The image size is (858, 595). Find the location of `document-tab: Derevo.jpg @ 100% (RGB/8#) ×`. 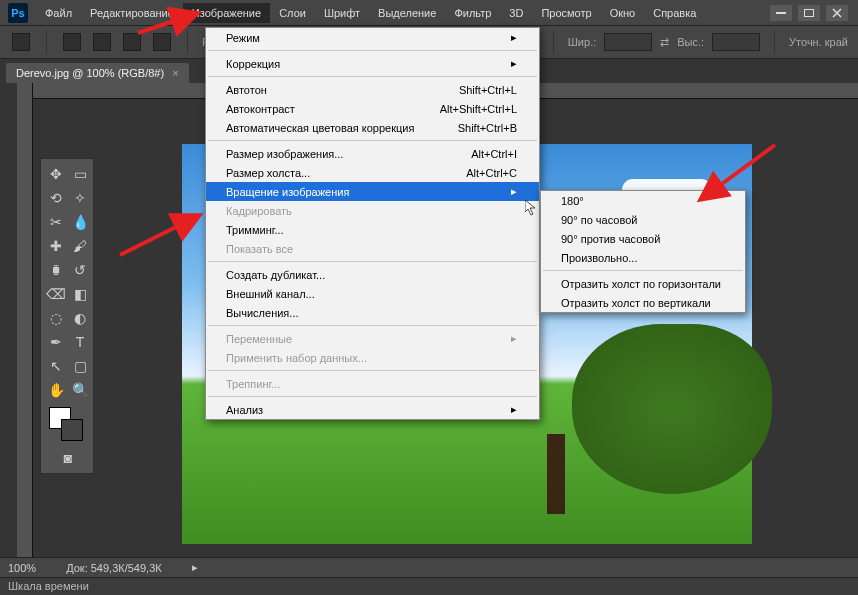

document-tab: Derevo.jpg @ 100% (RGB/8#) × is located at coordinates (98, 73).